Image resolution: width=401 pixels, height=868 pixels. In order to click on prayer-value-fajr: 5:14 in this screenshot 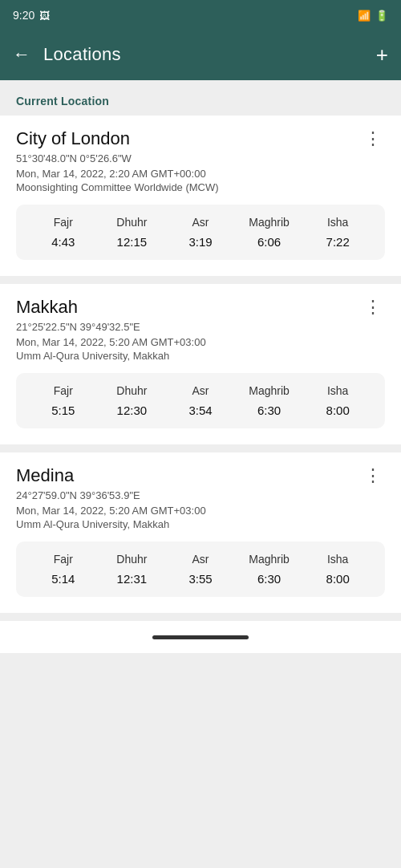, I will do `click(63, 579)`.